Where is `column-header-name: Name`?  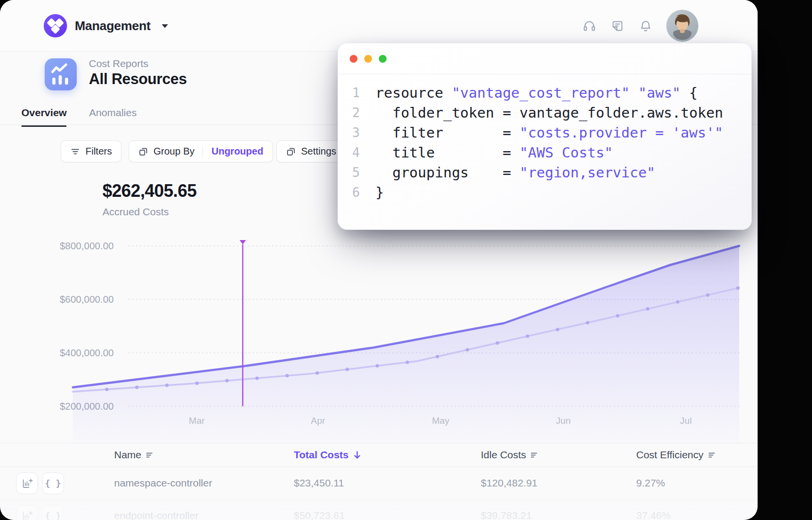 column-header-name: Name is located at coordinates (134, 455).